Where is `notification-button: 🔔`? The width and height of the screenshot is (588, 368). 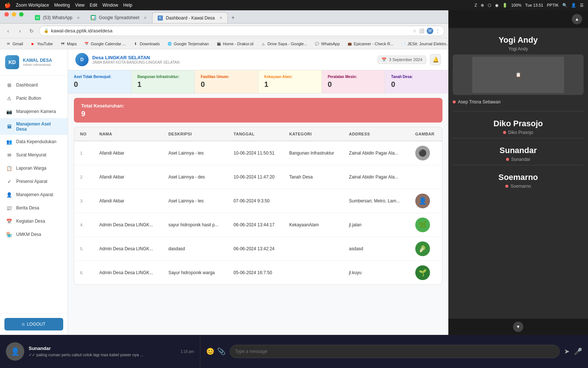
notification-button: 🔔 is located at coordinates (435, 60).